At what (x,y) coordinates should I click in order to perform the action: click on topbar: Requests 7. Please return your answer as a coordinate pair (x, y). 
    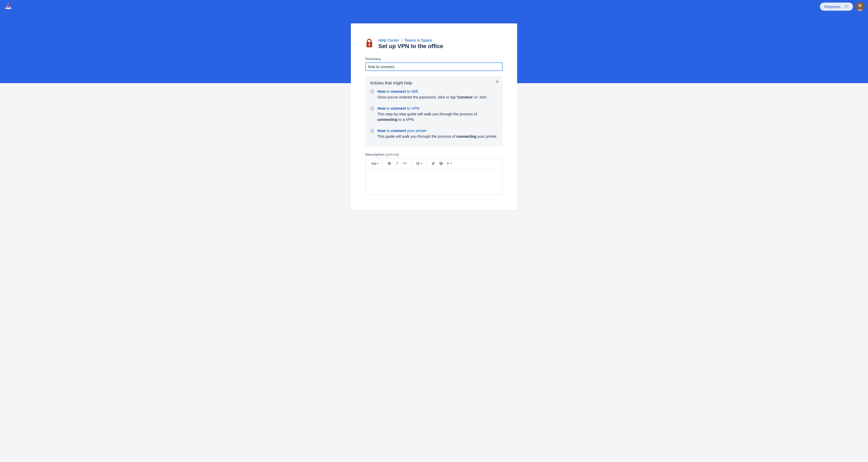
    Looking at the image, I should click on (434, 7).